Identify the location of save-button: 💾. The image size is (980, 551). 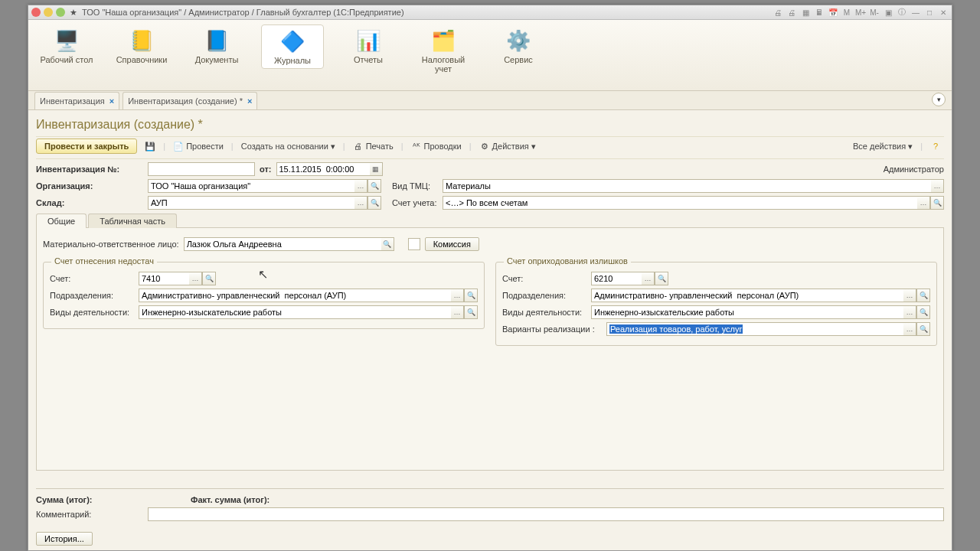
(150, 146).